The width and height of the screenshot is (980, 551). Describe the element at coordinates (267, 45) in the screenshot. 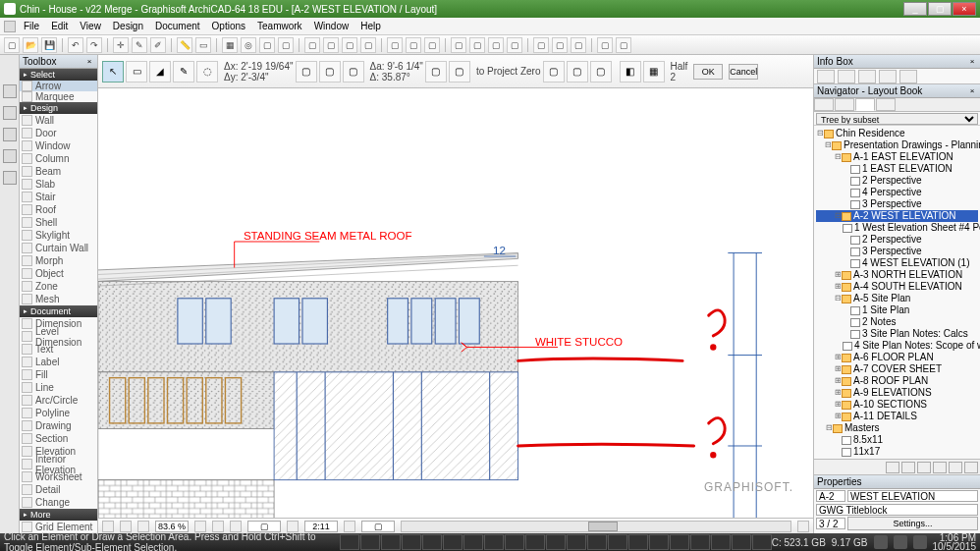

I see `tool-a: ▢` at that location.